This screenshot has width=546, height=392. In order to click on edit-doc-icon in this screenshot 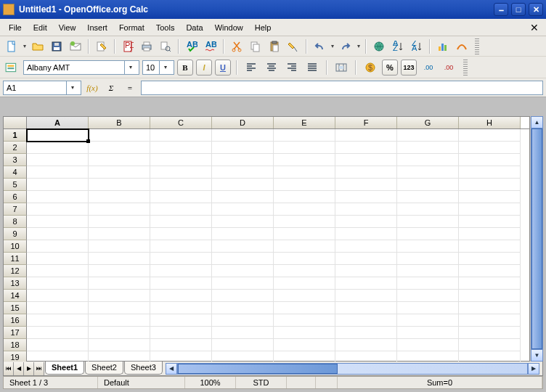, I will do `click(102, 46)`.